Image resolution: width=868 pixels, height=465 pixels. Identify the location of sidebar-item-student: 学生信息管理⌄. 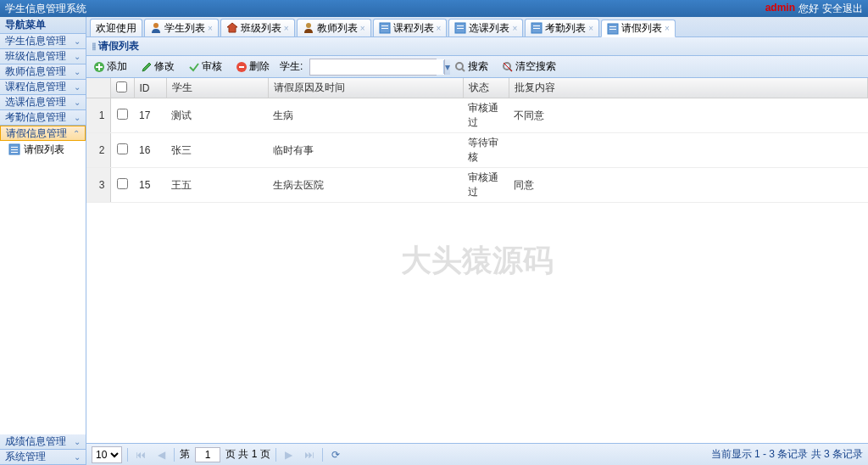
(42, 42).